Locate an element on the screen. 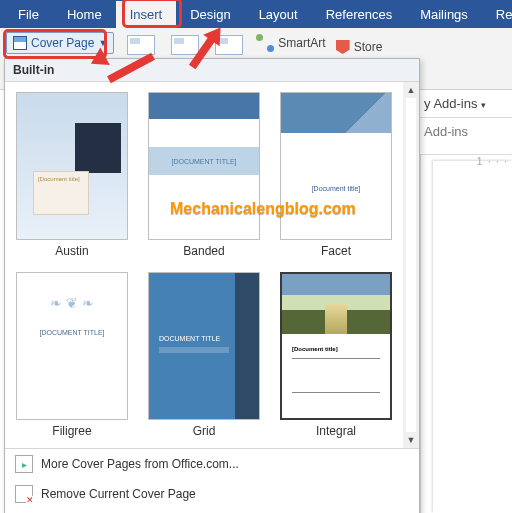 This screenshot has height=513, width=512. smartart-icon is located at coordinates (265, 43).